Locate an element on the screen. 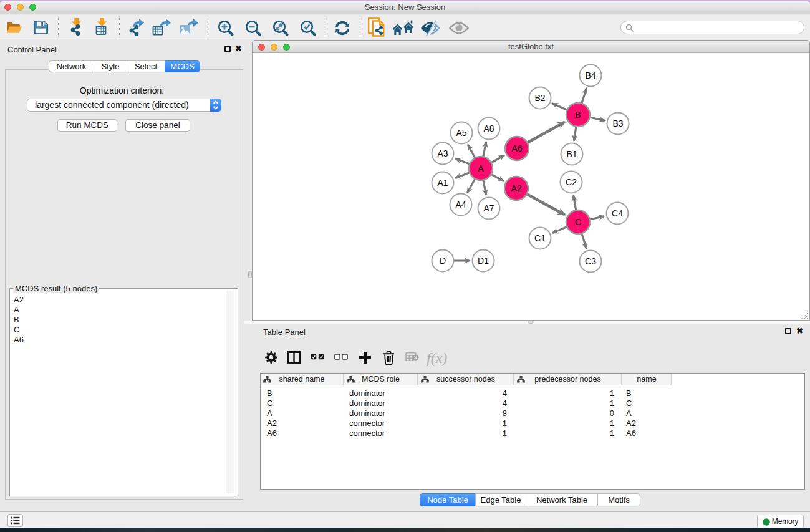  svg-text: A4 is located at coordinates (460, 205).